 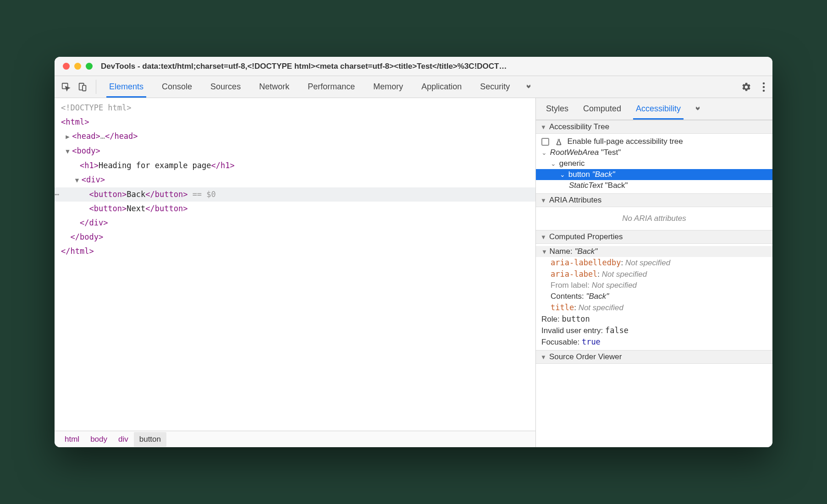 What do you see at coordinates (586, 237) in the screenshot?
I see `section-title: Computed Properties` at bounding box center [586, 237].